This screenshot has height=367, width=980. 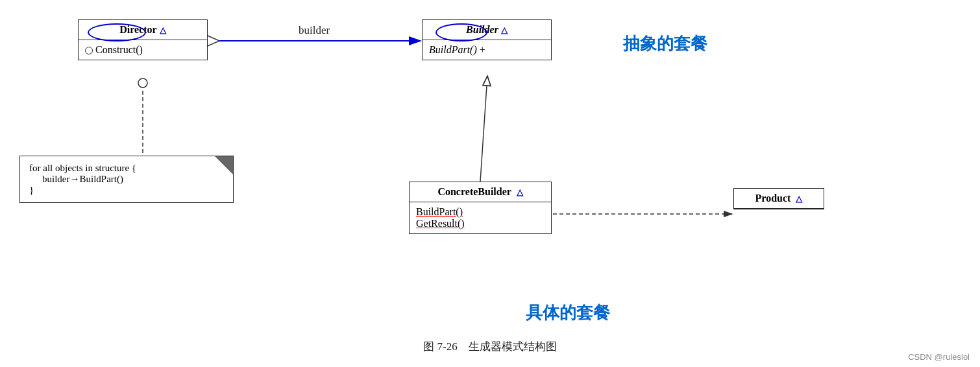 What do you see at coordinates (143, 50) in the screenshot?
I see `director-methods: Construct()` at bounding box center [143, 50].